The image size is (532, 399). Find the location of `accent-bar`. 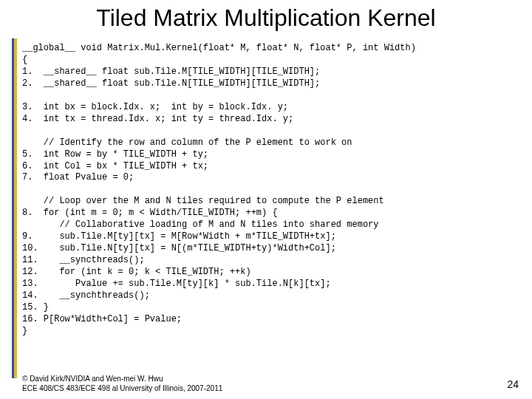

accent-bar is located at coordinates (15, 208).